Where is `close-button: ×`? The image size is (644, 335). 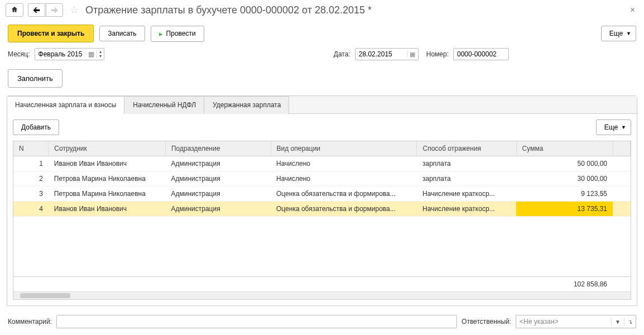 close-button: × is located at coordinates (633, 10).